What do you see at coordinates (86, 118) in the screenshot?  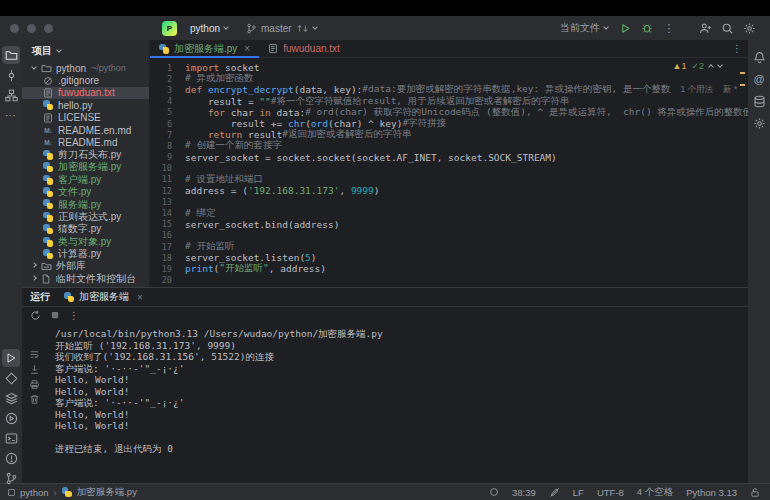 I see `tree-item: LICENSE` at bounding box center [86, 118].